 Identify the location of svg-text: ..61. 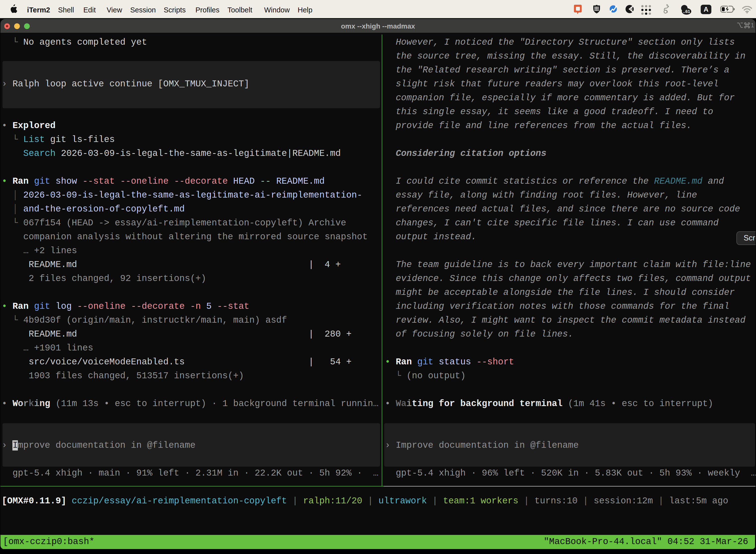
(686, 11).